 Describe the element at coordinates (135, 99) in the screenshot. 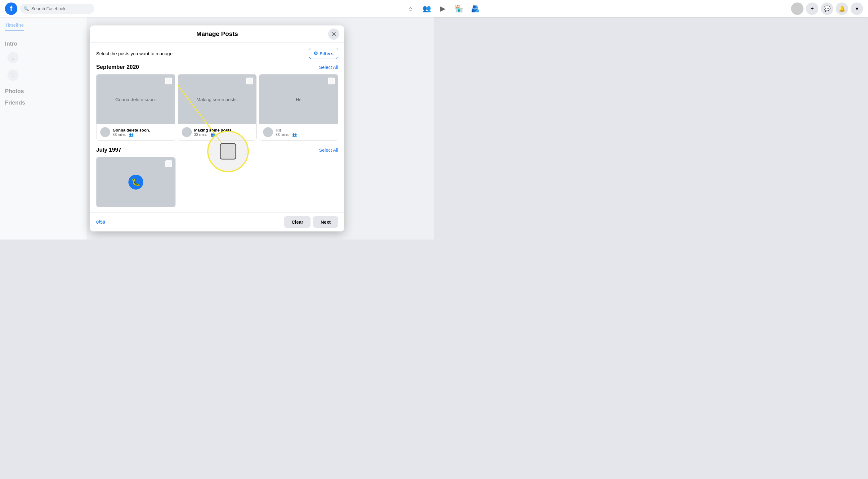

I see `post-image-1: Gonna delete soon.` at that location.